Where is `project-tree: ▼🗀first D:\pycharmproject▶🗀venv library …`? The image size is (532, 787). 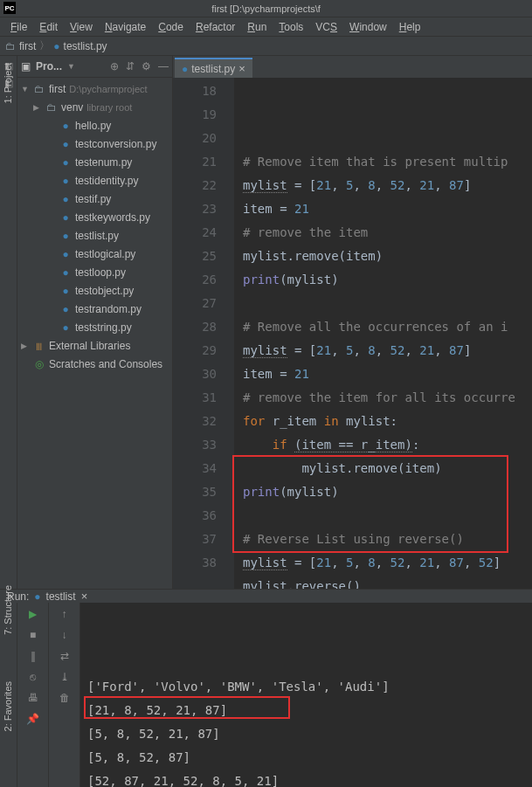 project-tree: ▼🗀first D:\pycharmproject▶🗀venv library … is located at coordinates (94, 226).